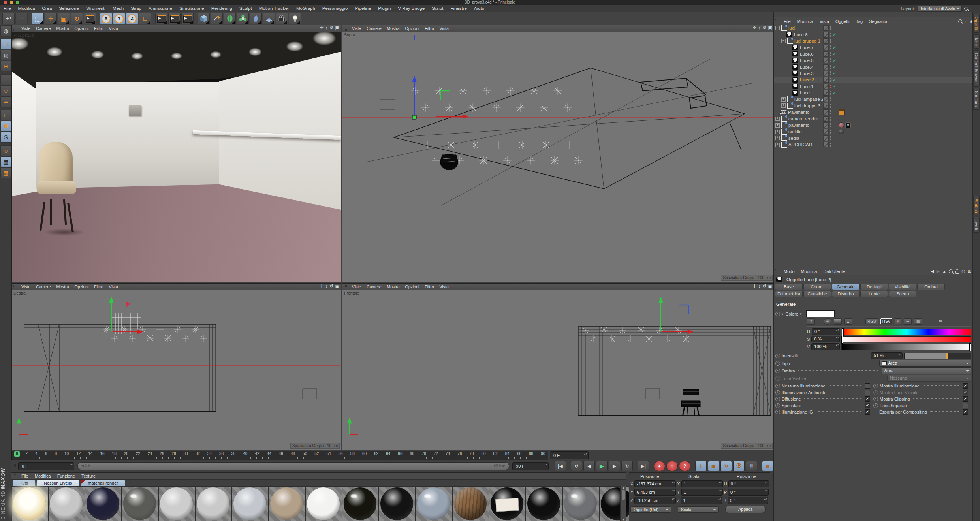 The width and height of the screenshot is (980, 521). I want to click on render-tag-icon, so click(841, 112).